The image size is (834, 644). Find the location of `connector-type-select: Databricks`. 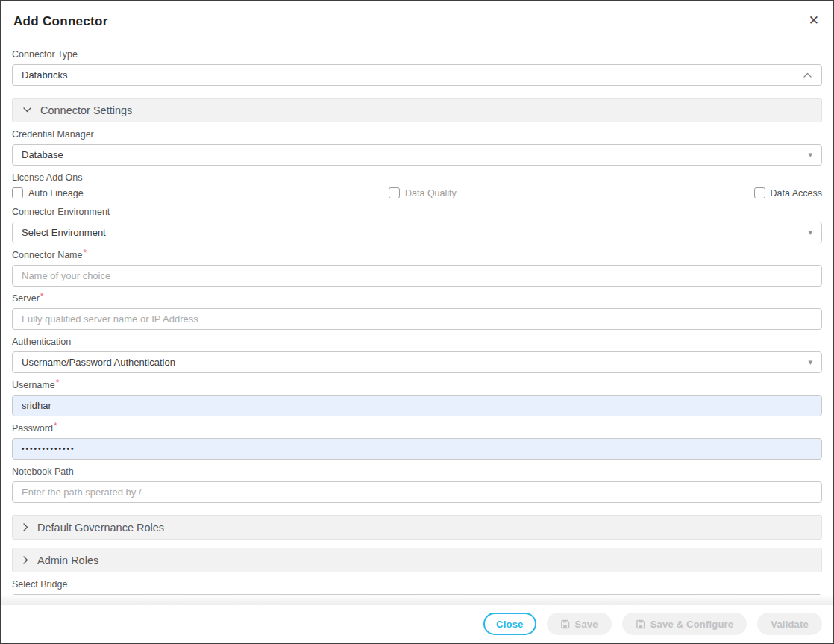

connector-type-select: Databricks is located at coordinates (417, 75).